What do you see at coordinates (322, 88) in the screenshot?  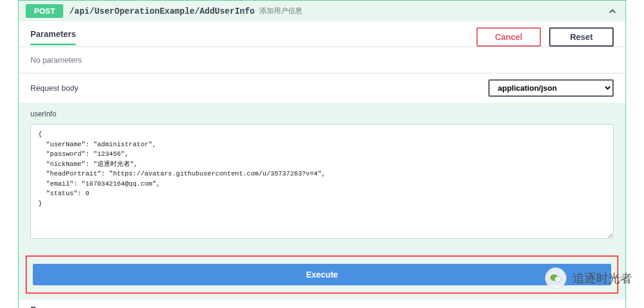 I see `request-body-row: Request body application/json` at bounding box center [322, 88].